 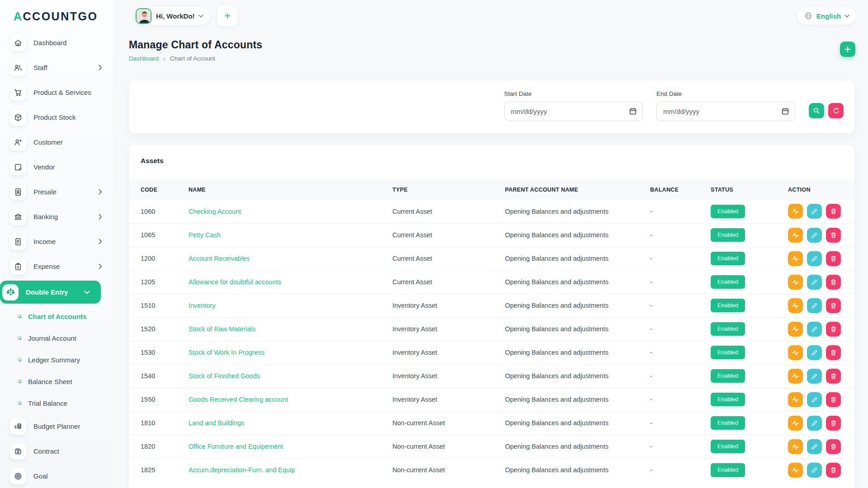 I want to click on account-name-link: Goods Received Clearing account, so click(x=238, y=399).